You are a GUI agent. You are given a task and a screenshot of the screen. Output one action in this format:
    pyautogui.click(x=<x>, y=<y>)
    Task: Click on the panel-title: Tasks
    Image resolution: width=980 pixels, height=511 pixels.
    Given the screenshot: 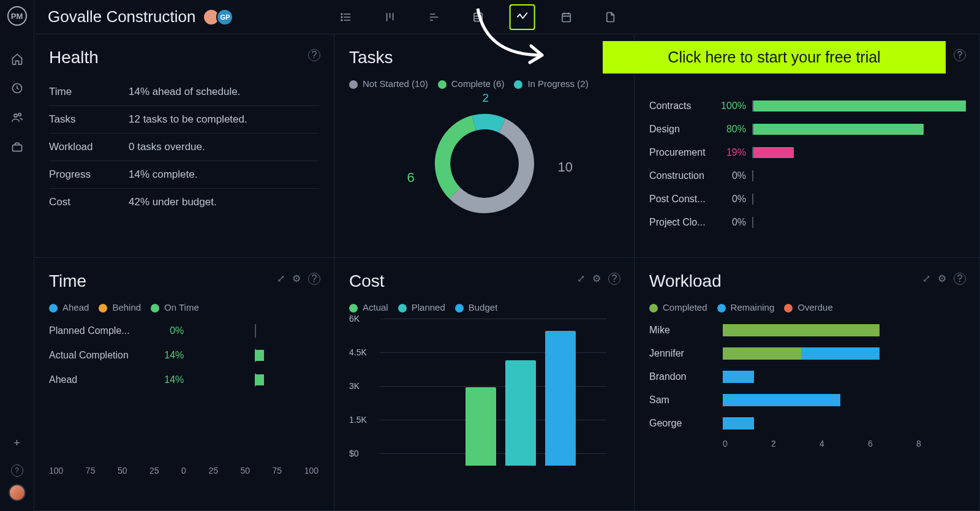 What is the action you would take?
    pyautogui.click(x=484, y=58)
    